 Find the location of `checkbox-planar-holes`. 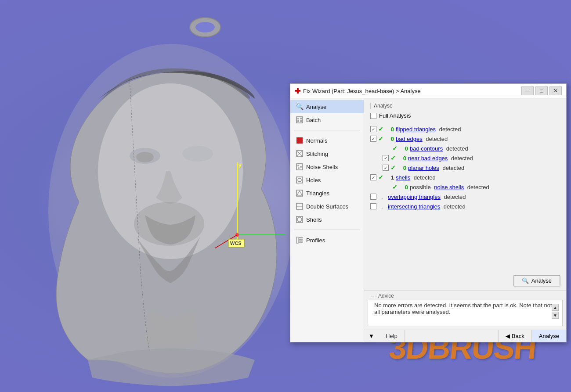

checkbox-planar-holes is located at coordinates (386, 168).